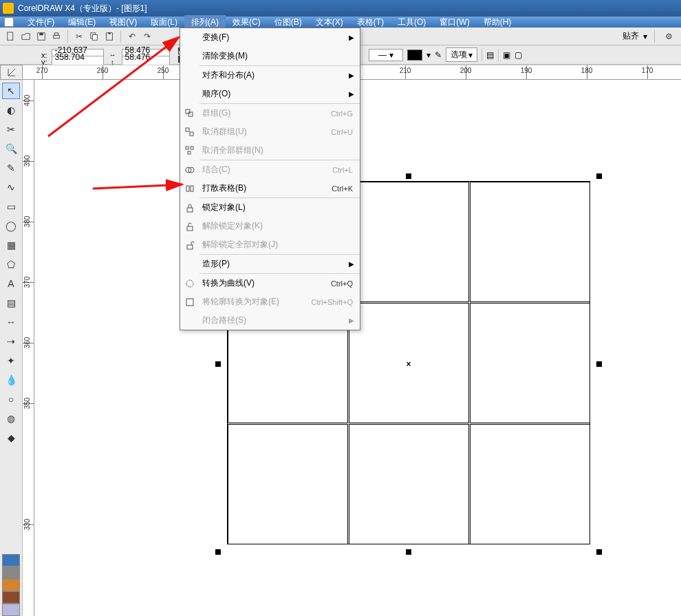 The height and width of the screenshot is (616, 681). I want to click on open-button, so click(26, 36).